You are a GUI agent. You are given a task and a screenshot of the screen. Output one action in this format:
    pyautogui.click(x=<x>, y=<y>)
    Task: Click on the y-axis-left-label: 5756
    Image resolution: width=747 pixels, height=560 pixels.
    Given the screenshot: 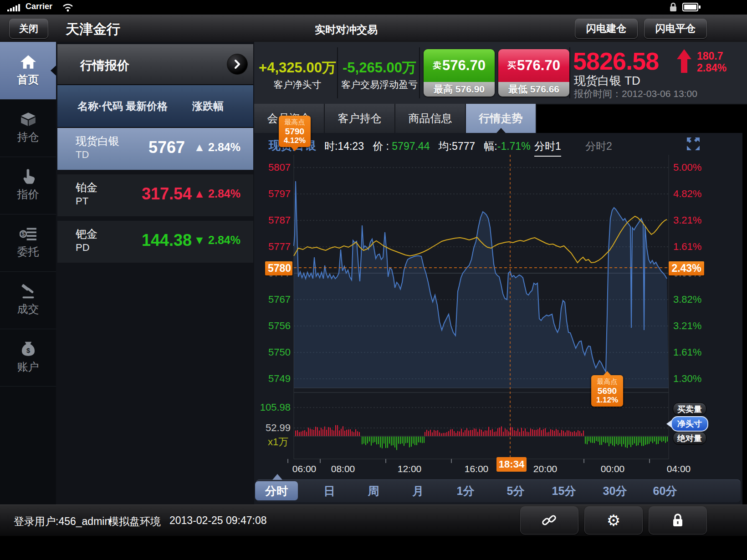 What is the action you would take?
    pyautogui.click(x=270, y=326)
    